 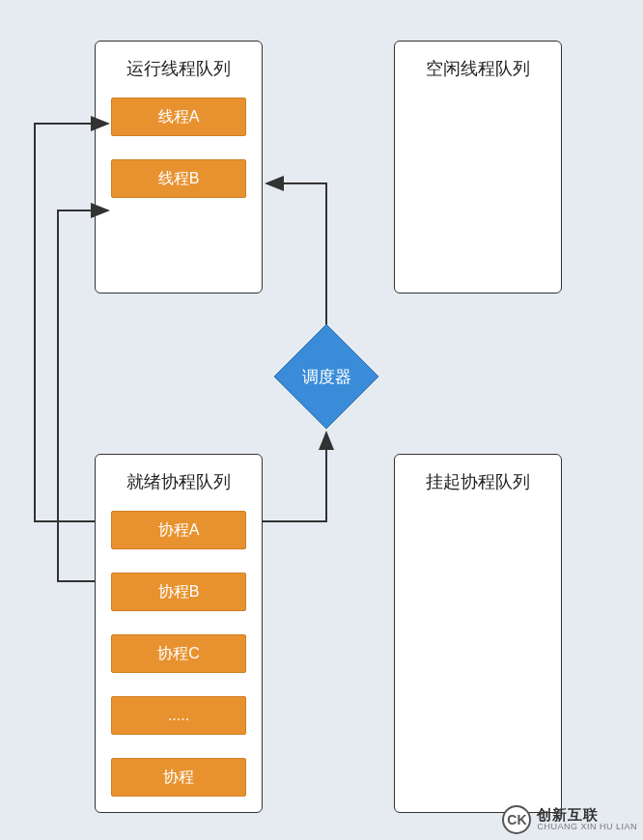 What do you see at coordinates (179, 167) in the screenshot?
I see `panel-running-thread-queue: 运行线程队列 线程A 线程B` at bounding box center [179, 167].